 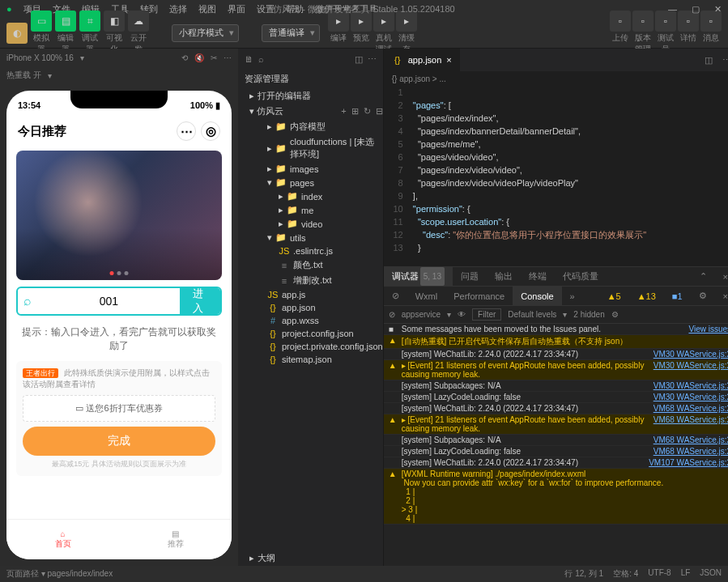 What do you see at coordinates (379, 112) in the screenshot?
I see `collapse-icon: ⊟` at bounding box center [379, 112].